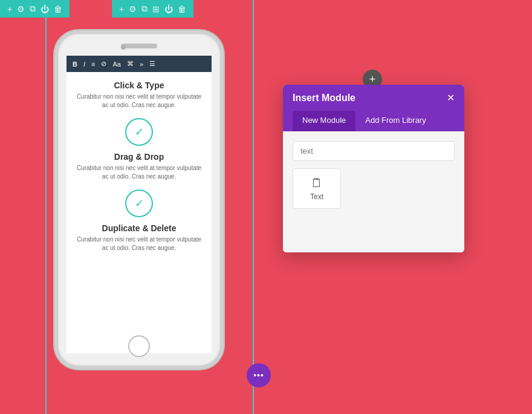 The image size is (532, 414). Describe the element at coordinates (141, 64) in the screenshot. I see `quote-icon: »` at that location.